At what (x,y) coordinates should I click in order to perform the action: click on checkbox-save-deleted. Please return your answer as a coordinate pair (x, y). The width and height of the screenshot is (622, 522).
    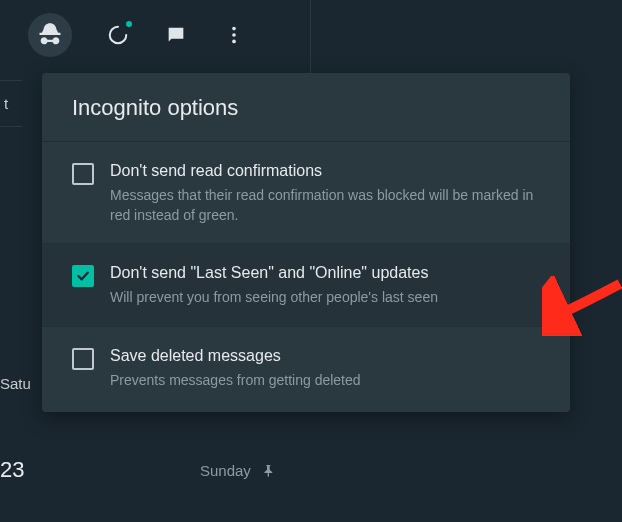
    Looking at the image, I should click on (83, 359).